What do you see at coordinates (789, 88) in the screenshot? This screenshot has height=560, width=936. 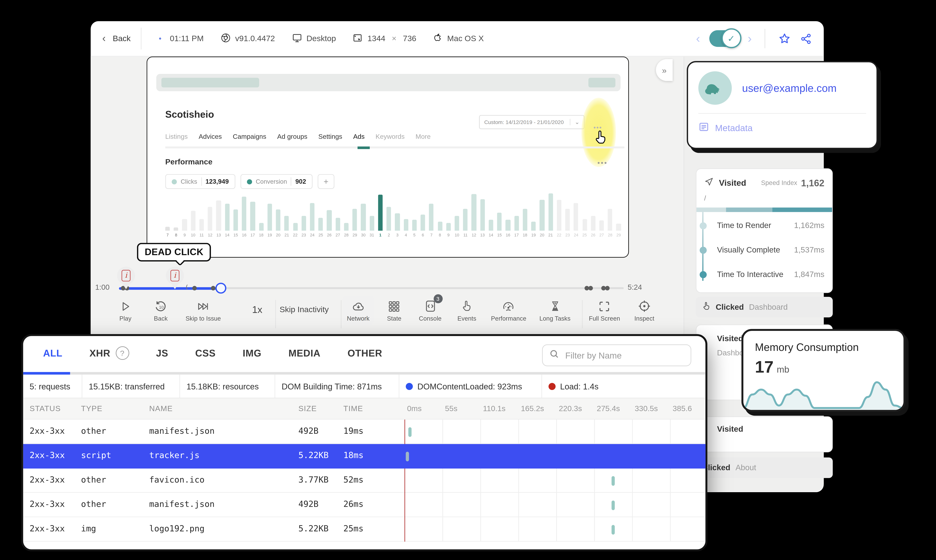 I see `user-email: user@example.com` at bounding box center [789, 88].